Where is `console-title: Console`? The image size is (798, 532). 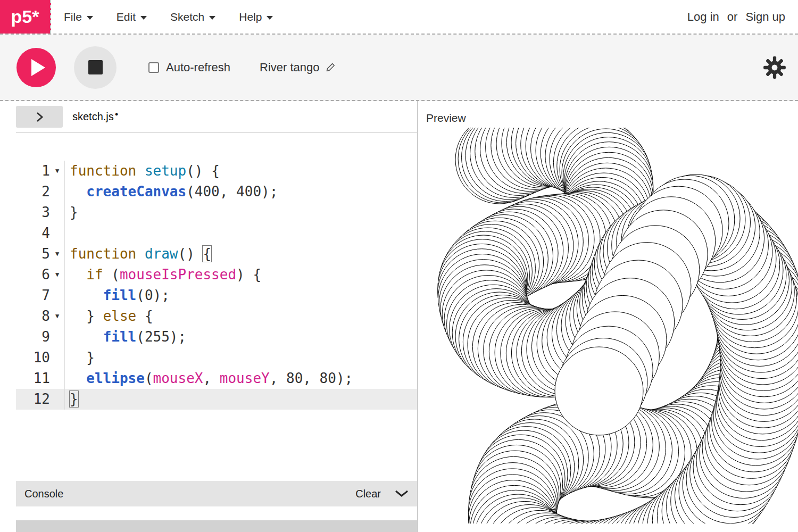 console-title: Console is located at coordinates (44, 494).